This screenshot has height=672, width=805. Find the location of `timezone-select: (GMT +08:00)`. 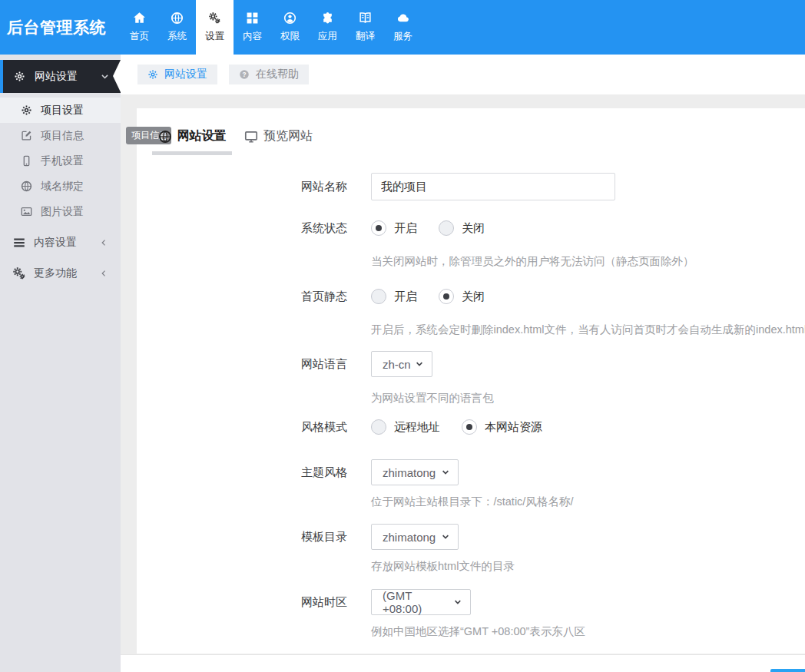

timezone-select: (GMT +08:00) is located at coordinates (421, 602).